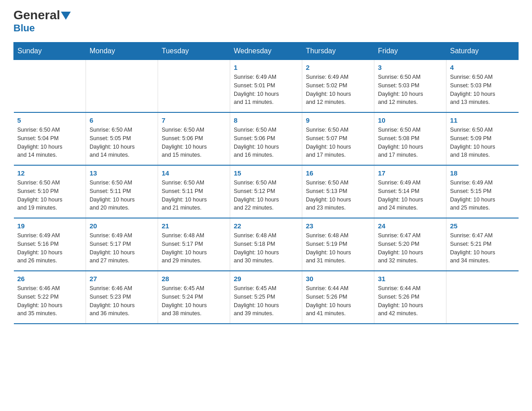  What do you see at coordinates (410, 67) in the screenshot?
I see `day-number: 3` at bounding box center [410, 67].